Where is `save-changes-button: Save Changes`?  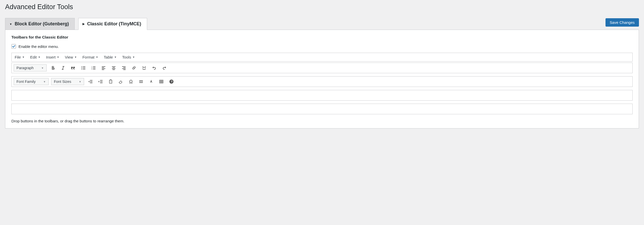 save-changes-button: Save Changes is located at coordinates (622, 22).